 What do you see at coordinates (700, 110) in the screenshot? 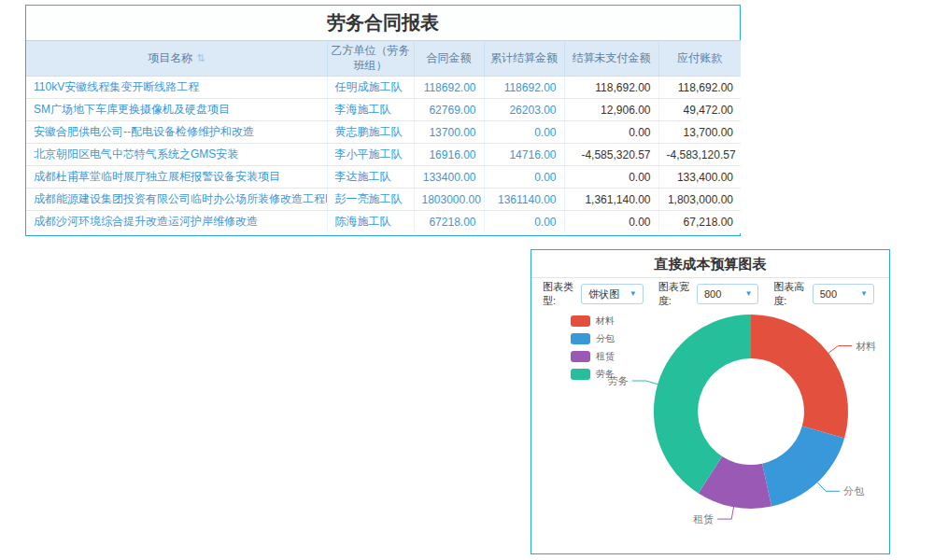
I see `cell-payable: 49,472.00` at bounding box center [700, 110].